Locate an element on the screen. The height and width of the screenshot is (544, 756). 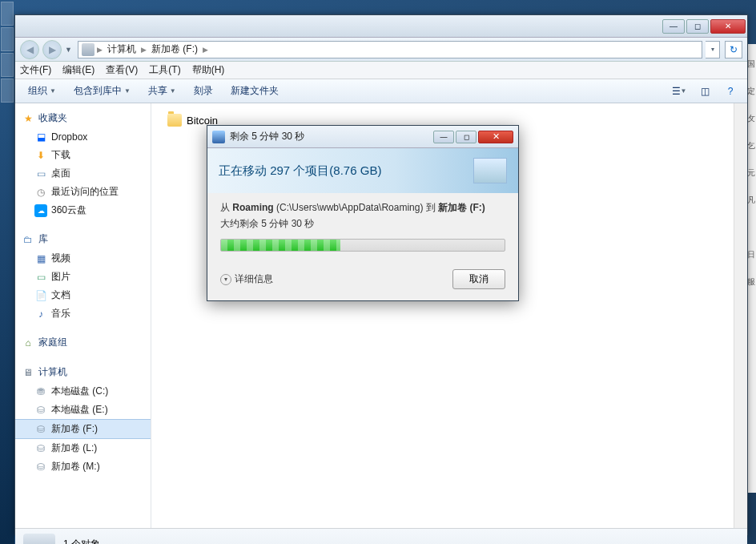
dialog-footer: ▾ 详细信息 取消 is located at coordinates (363, 282).